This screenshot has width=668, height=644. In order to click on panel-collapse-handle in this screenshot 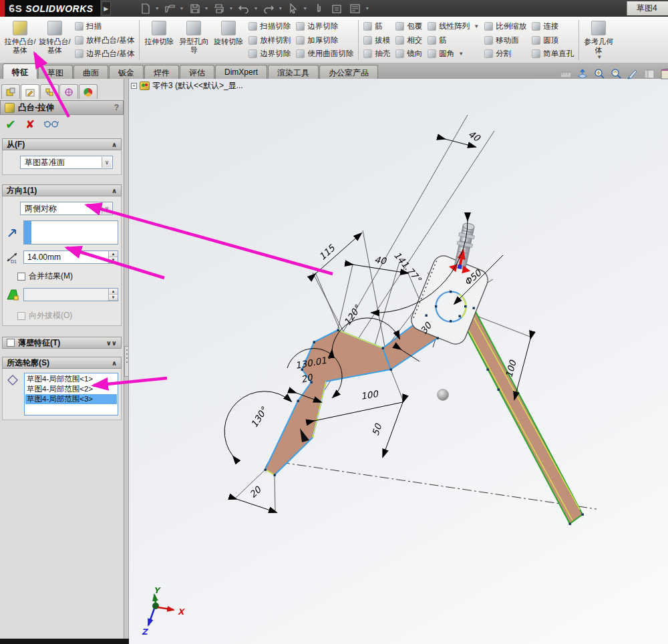, I will do `click(127, 361)`.